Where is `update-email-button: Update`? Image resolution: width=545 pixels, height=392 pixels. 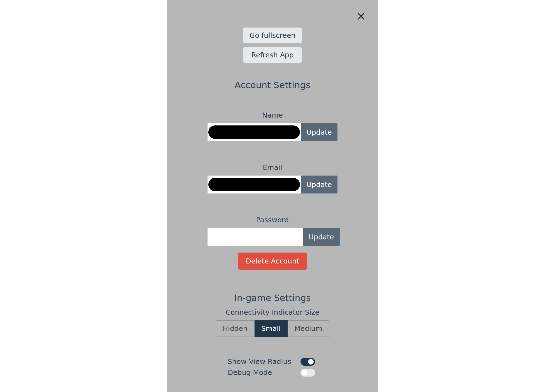
update-email-button: Update is located at coordinates (319, 185).